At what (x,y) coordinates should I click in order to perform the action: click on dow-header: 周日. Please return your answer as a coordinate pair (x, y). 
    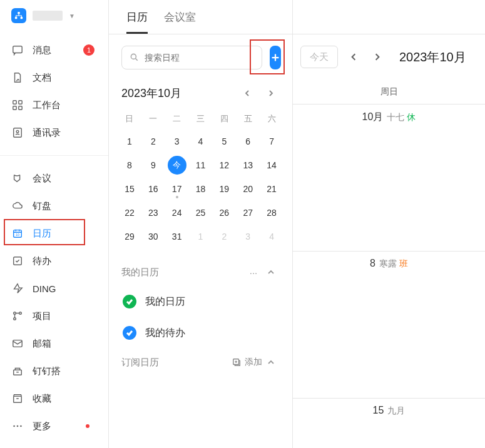
    Looking at the image, I should click on (389, 92).